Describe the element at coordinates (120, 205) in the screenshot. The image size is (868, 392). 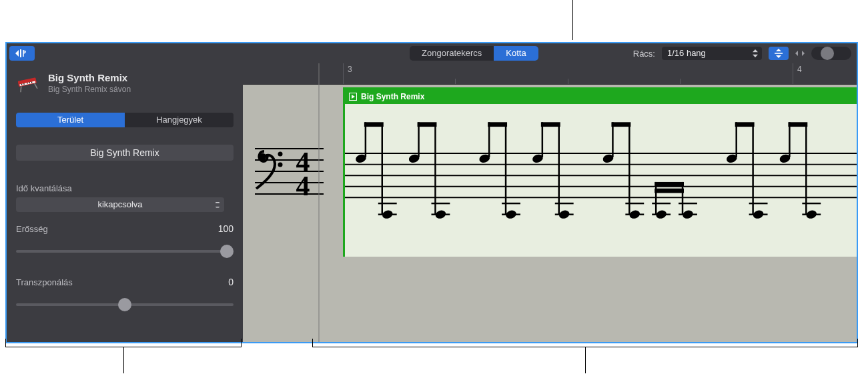
I see `time-quantize-popup: kikapcsolva` at that location.